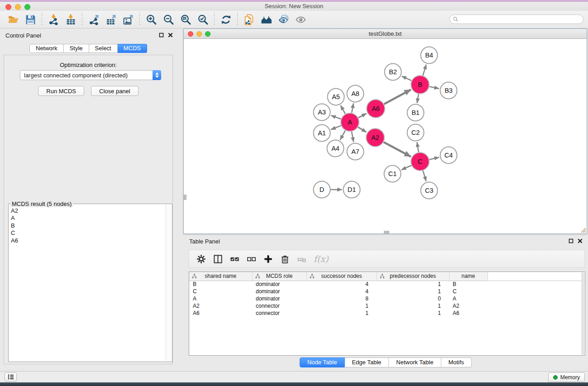 This screenshot has width=588, height=386. I want to click on graph-node-A8: A8, so click(356, 94).